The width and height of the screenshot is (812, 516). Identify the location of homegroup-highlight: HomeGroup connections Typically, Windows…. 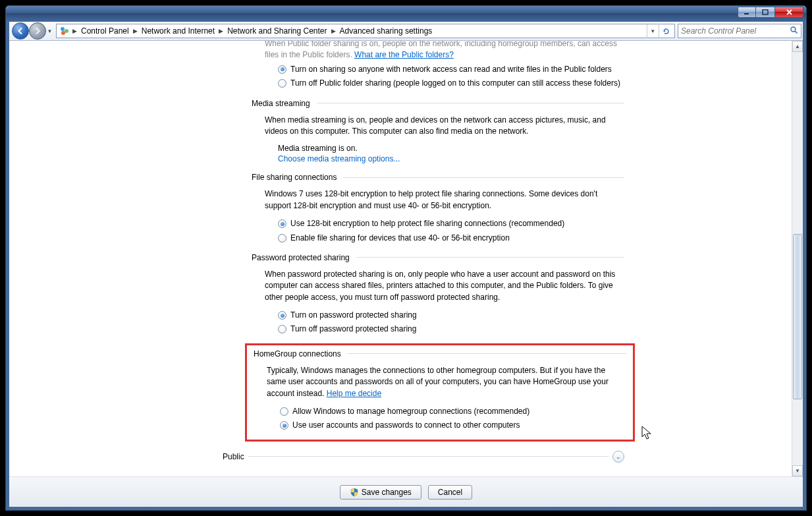
(440, 393).